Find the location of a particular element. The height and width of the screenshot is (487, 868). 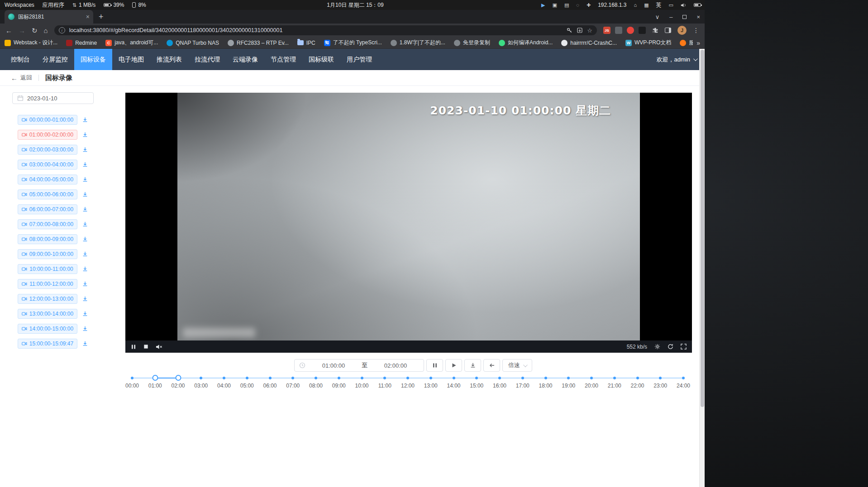

range-end-value: 02:00:00 is located at coordinates (396, 365).